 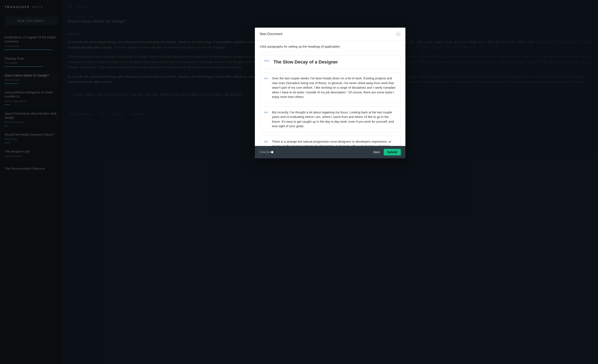 I want to click on new-document-button: NEW DOCUMENT, so click(x=31, y=21).